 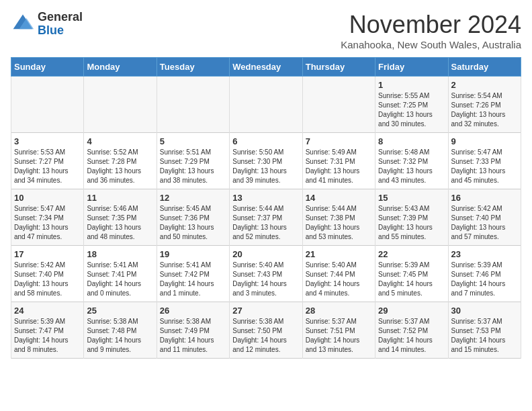 What do you see at coordinates (47, 167) in the screenshot?
I see `day-info: Sunrise: 5:53 AMSunset: 7:27 PMDaylight:…` at bounding box center [47, 167].